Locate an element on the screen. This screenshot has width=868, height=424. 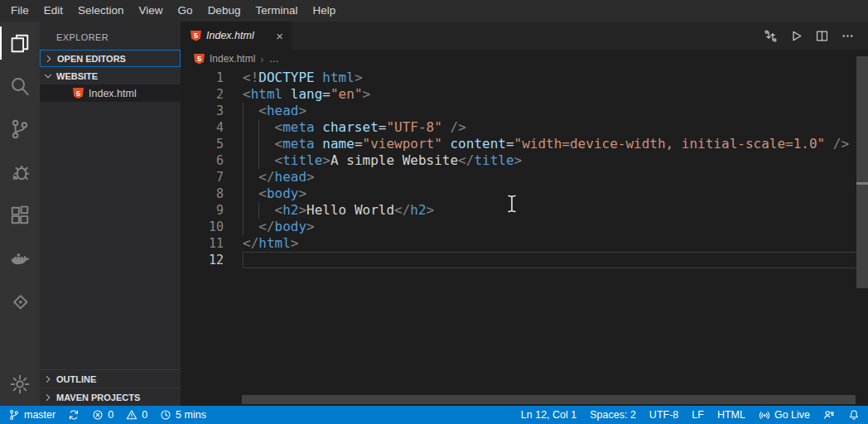
status-encoding: UTF-8 is located at coordinates (664, 415).